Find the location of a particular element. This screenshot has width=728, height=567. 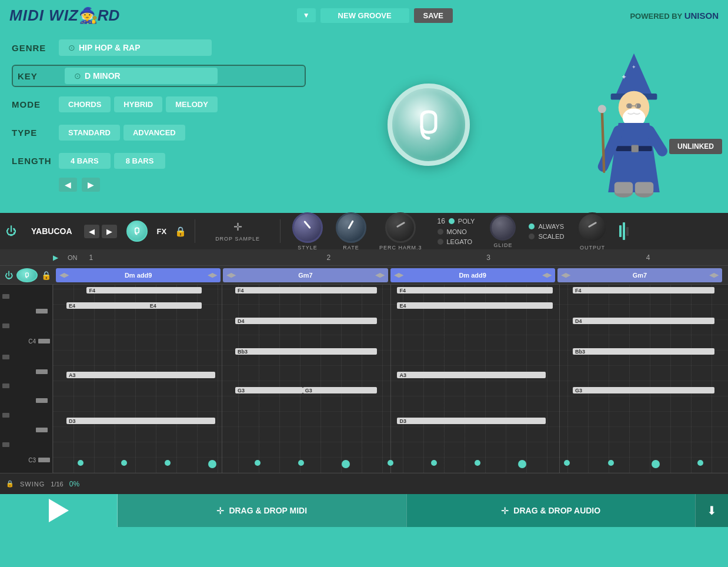

length-buttons: 4 BARS 8 BARS is located at coordinates (112, 161).